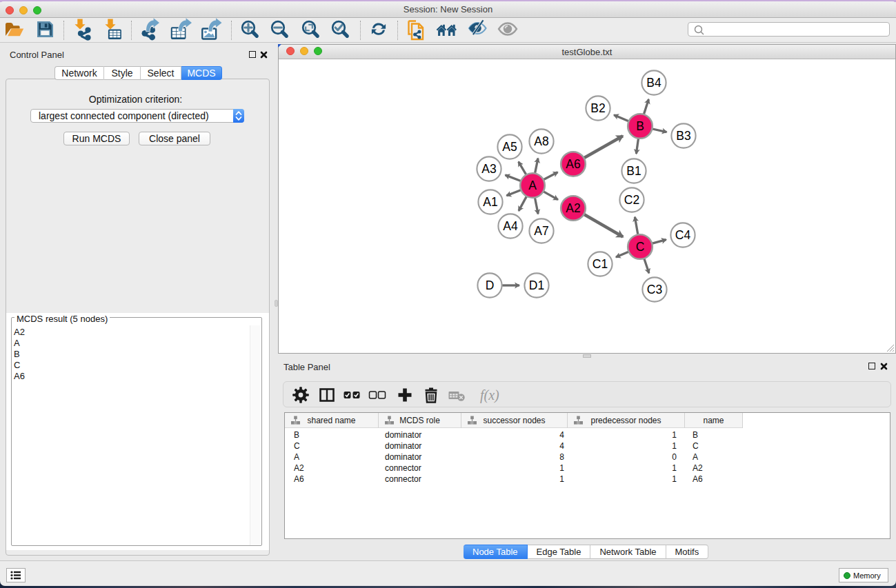 This screenshot has height=588, width=896. What do you see at coordinates (541, 141) in the screenshot?
I see `svg-text: A8` at bounding box center [541, 141].